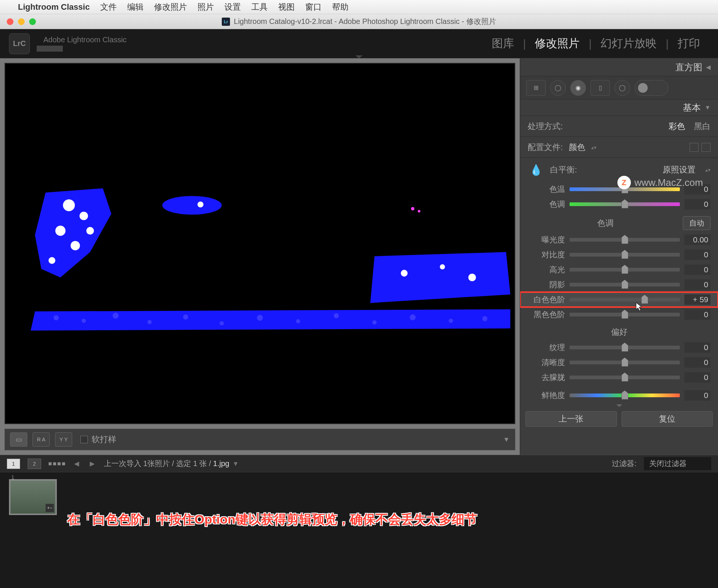 Image resolution: width=718 pixels, height=588 pixels. I want to click on adjustment-brush-tool, so click(651, 88).